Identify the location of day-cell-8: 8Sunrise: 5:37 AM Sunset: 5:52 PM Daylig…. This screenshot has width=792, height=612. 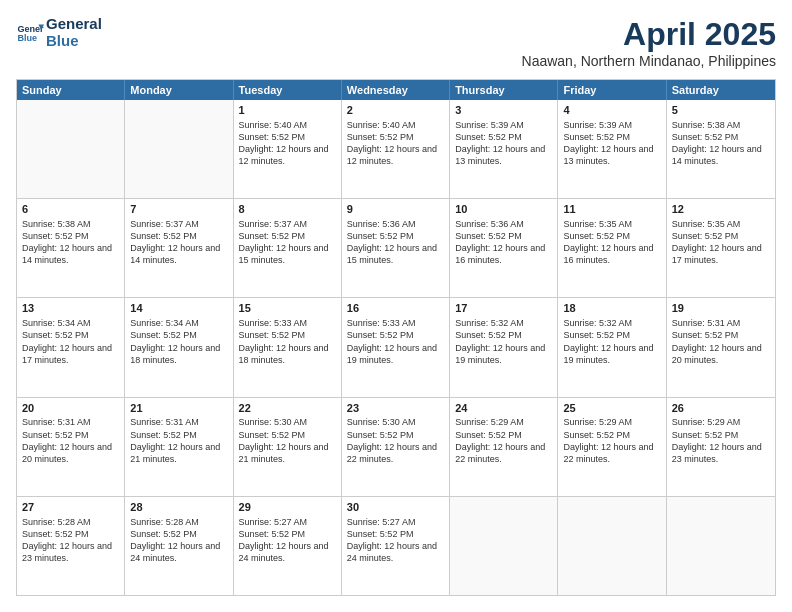
(288, 248).